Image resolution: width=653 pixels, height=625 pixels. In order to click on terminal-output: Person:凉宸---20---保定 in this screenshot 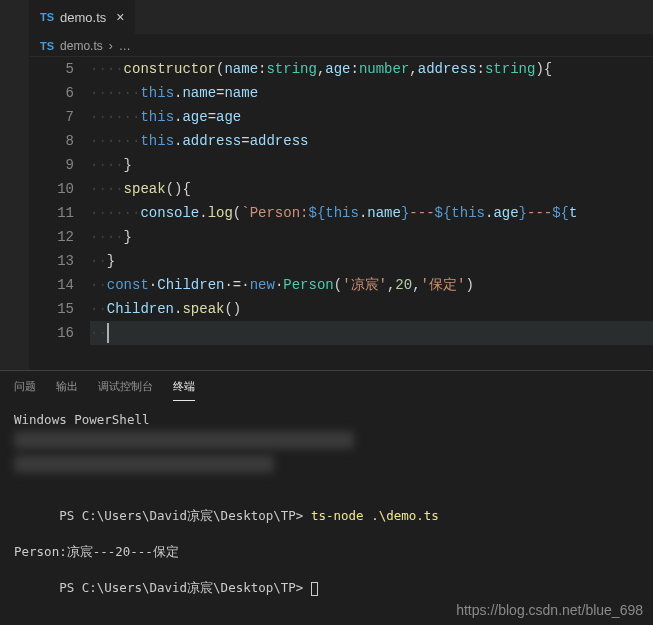, I will do `click(326, 552)`.